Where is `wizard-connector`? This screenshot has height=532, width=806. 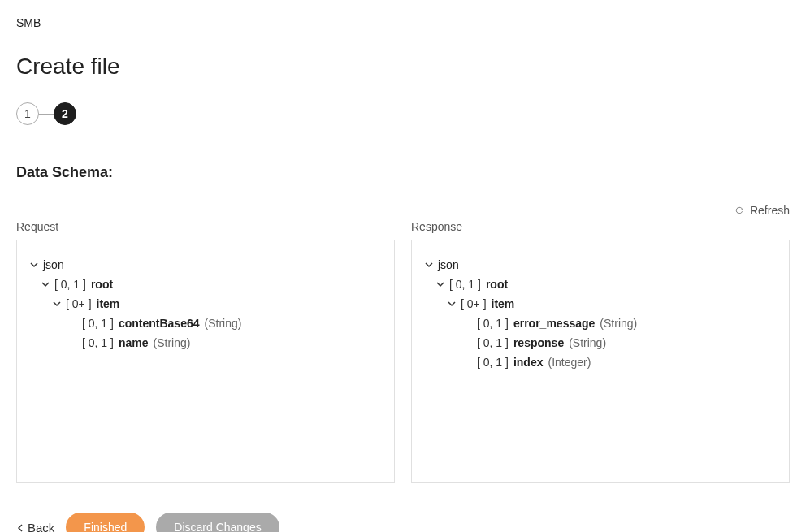 wizard-connector is located at coordinates (46, 114).